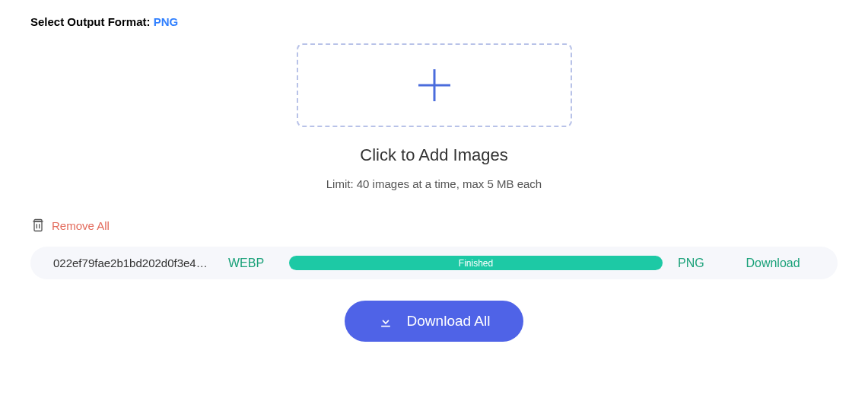  Describe the element at coordinates (697, 263) in the screenshot. I see `file-destination-format: PNG` at that location.